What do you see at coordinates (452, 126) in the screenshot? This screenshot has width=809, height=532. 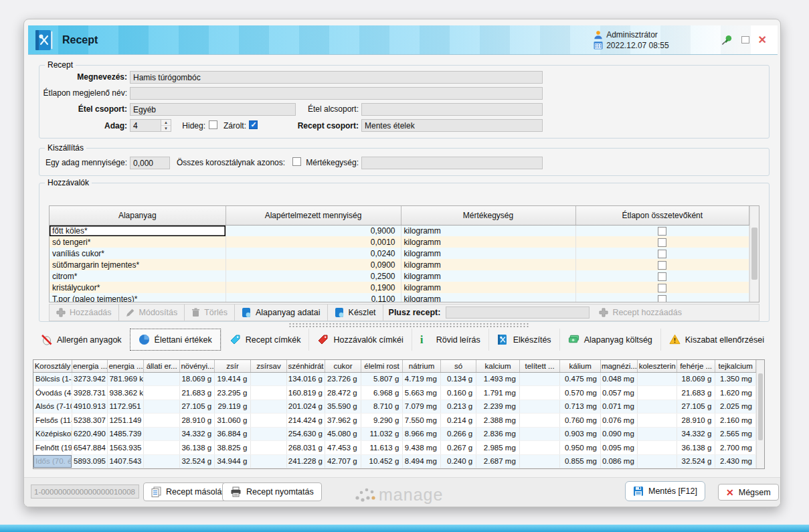 I see `recept-csoport-input` at bounding box center [452, 126].